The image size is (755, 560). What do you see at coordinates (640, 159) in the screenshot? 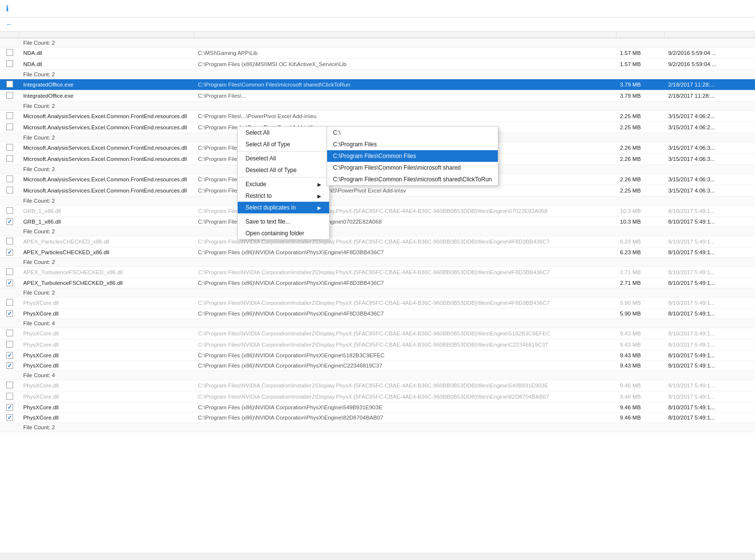
I see `row-size: 2.26 MB` at bounding box center [640, 159].